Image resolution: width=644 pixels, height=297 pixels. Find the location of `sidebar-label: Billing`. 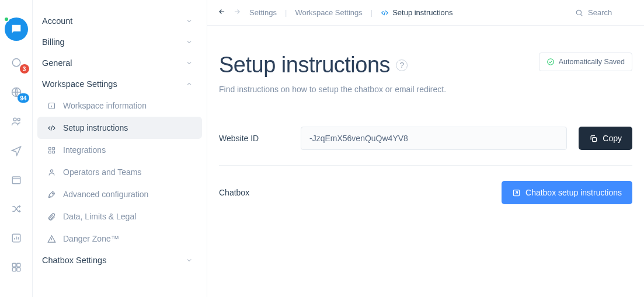

sidebar-label: Billing is located at coordinates (54, 42).